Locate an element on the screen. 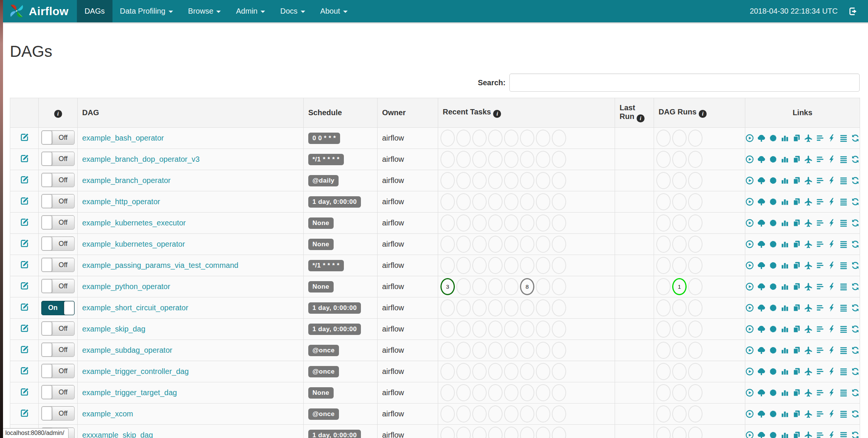  dag-link: exxxample_skip_dag is located at coordinates (117, 434).